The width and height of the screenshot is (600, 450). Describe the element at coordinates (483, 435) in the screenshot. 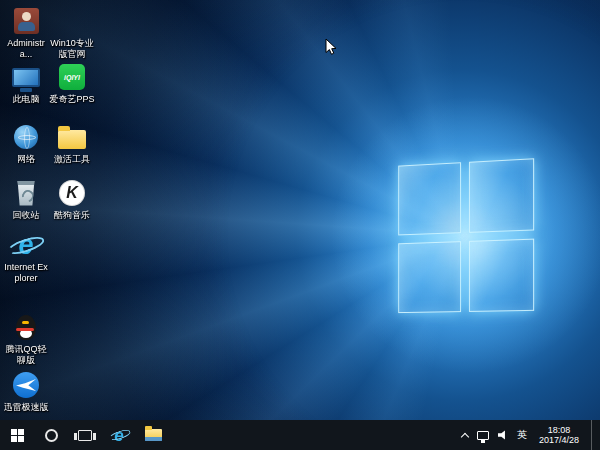

I see `tray-network-button` at that location.